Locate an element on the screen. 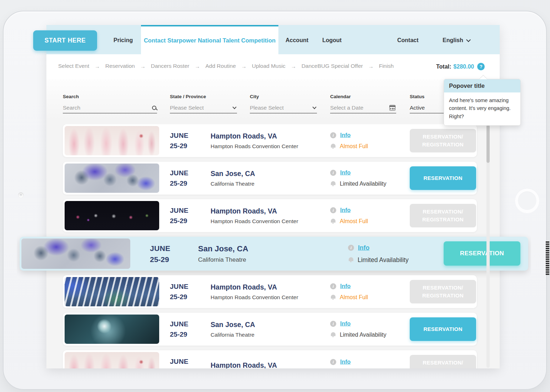 Image resolution: width=550 pixels, height=392 pixels. search-field is located at coordinates (110, 108).